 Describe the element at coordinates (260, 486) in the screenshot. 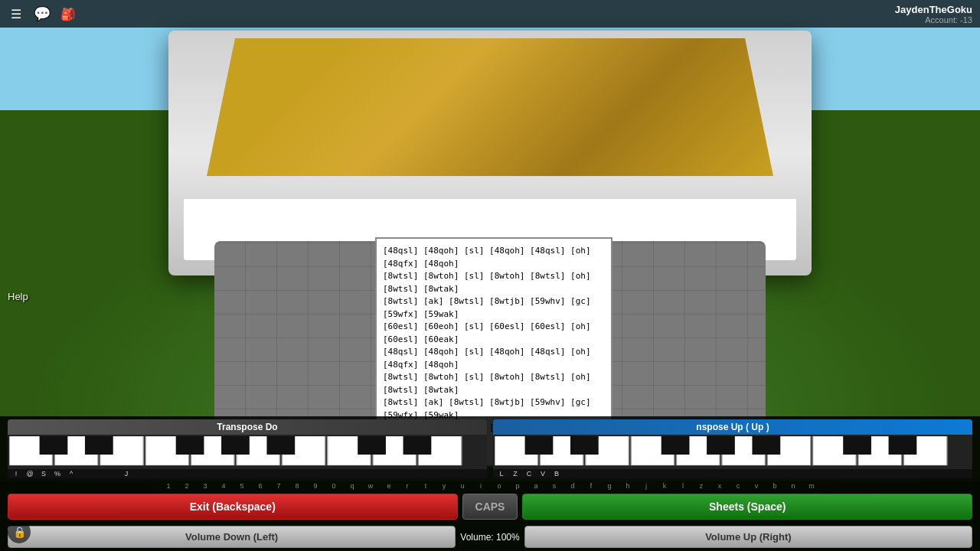

I see `num-key-6: 6` at that location.